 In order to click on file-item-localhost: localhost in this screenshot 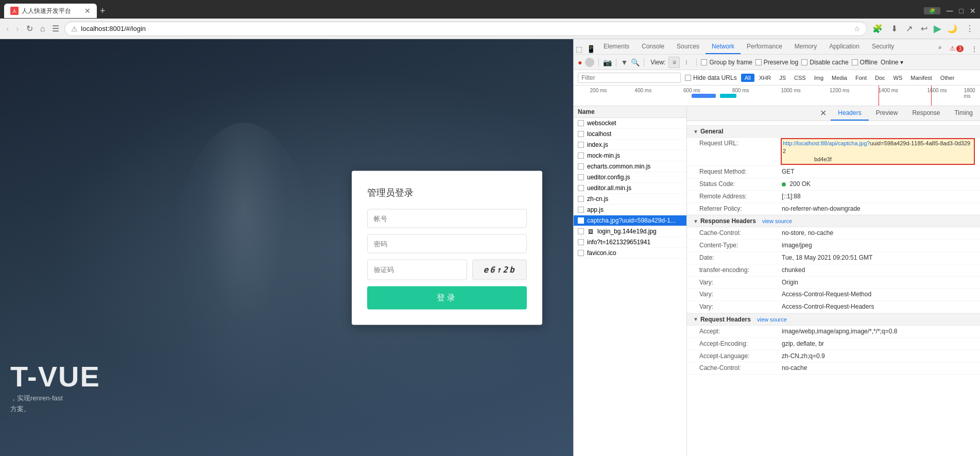, I will do `click(630, 134)`.